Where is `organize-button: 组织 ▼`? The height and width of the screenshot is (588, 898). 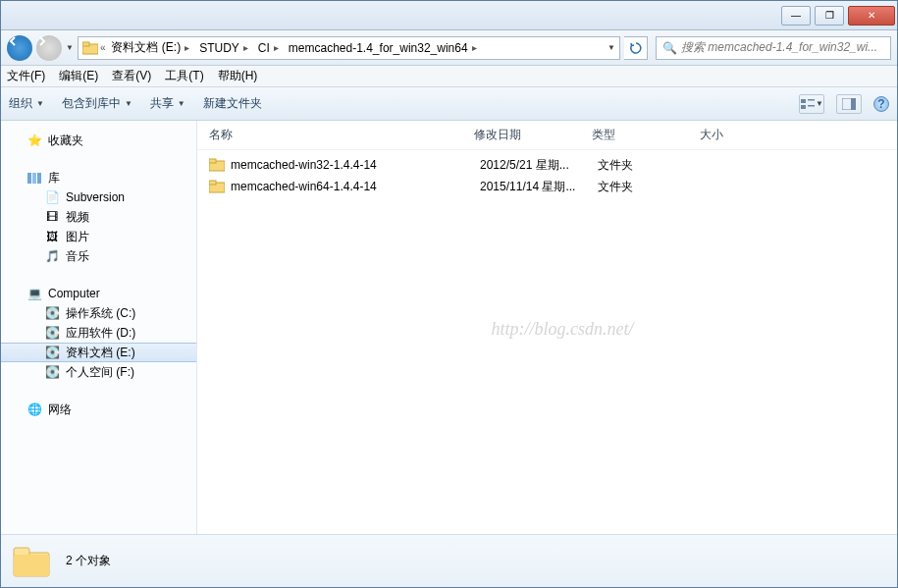
organize-button: 组织 ▼ is located at coordinates (26, 104).